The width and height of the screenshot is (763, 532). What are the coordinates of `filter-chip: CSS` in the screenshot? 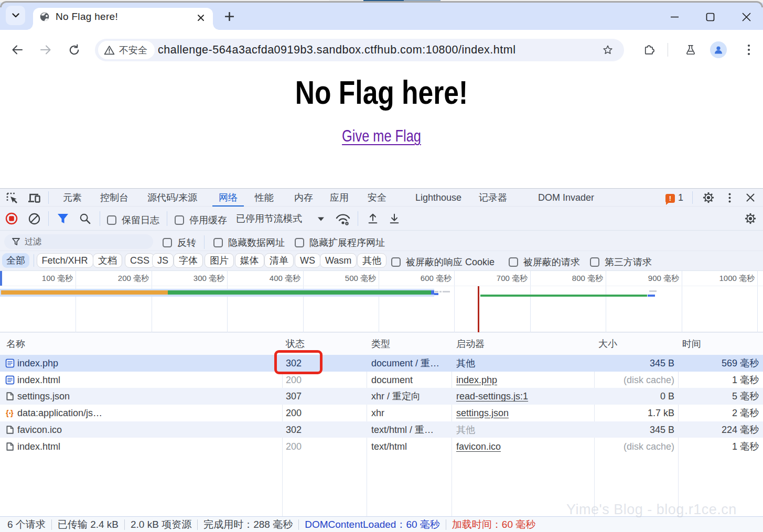 It's located at (139, 260).